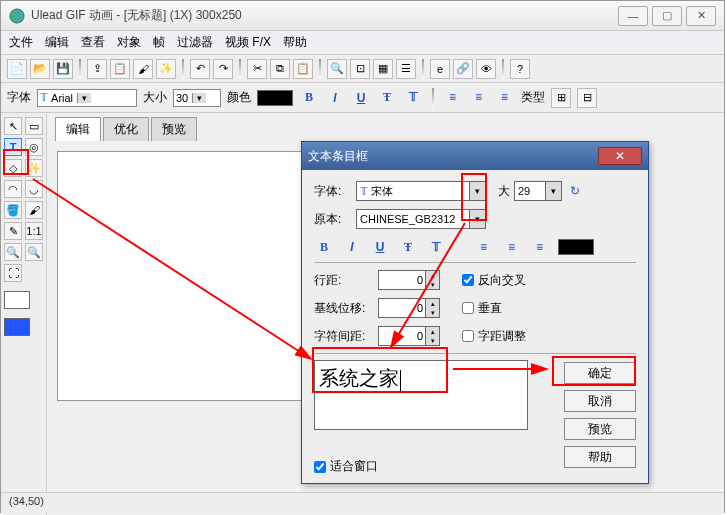  I want to click on dlg-line-spin: 0▴▾, so click(409, 280).